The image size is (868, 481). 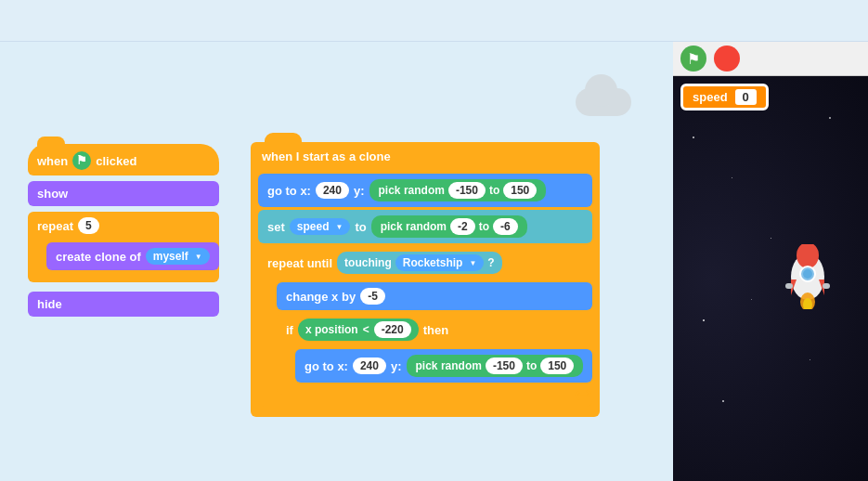 I want to click on to-label-1: to, so click(x=494, y=190).